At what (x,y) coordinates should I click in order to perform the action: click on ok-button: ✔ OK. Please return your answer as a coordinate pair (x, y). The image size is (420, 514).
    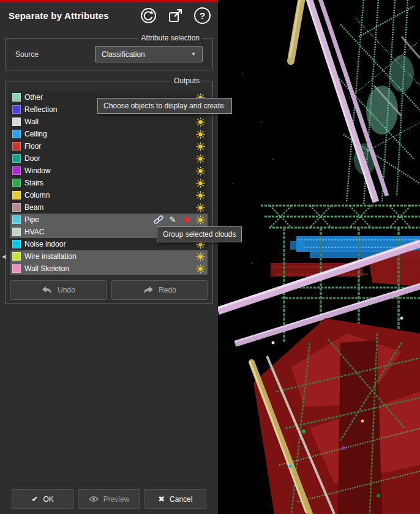
    Looking at the image, I should click on (43, 499).